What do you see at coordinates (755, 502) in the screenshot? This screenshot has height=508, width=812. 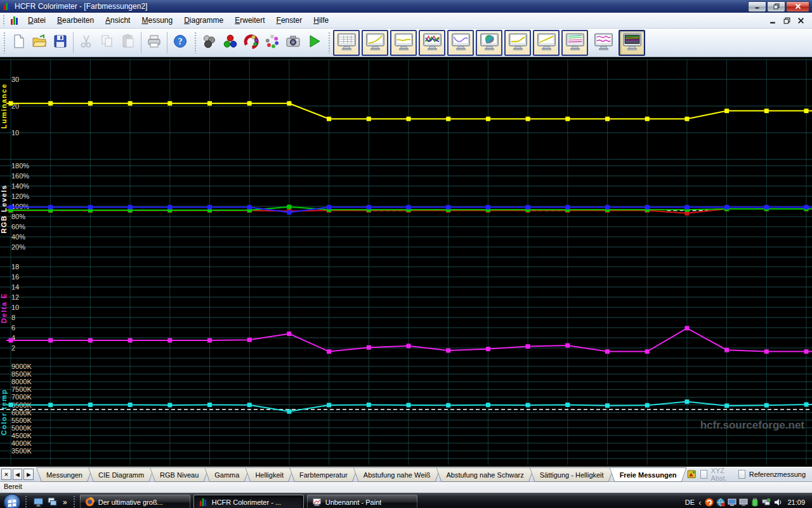 I see `power-icon` at bounding box center [755, 502].